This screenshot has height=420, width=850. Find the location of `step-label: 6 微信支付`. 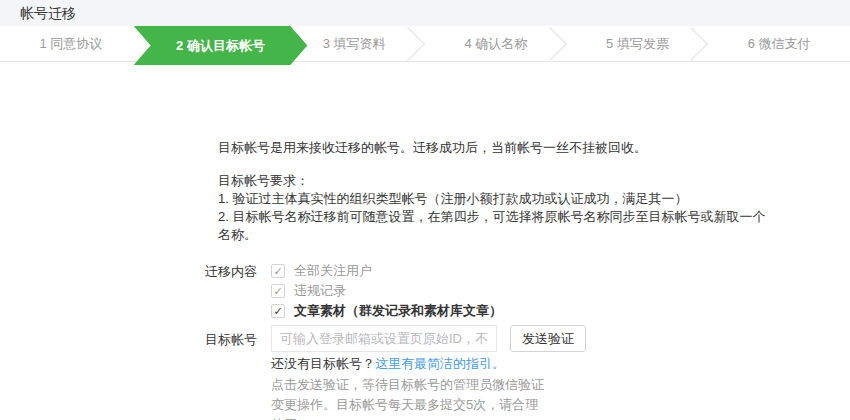

step-label: 6 微信支付 is located at coordinates (780, 44).